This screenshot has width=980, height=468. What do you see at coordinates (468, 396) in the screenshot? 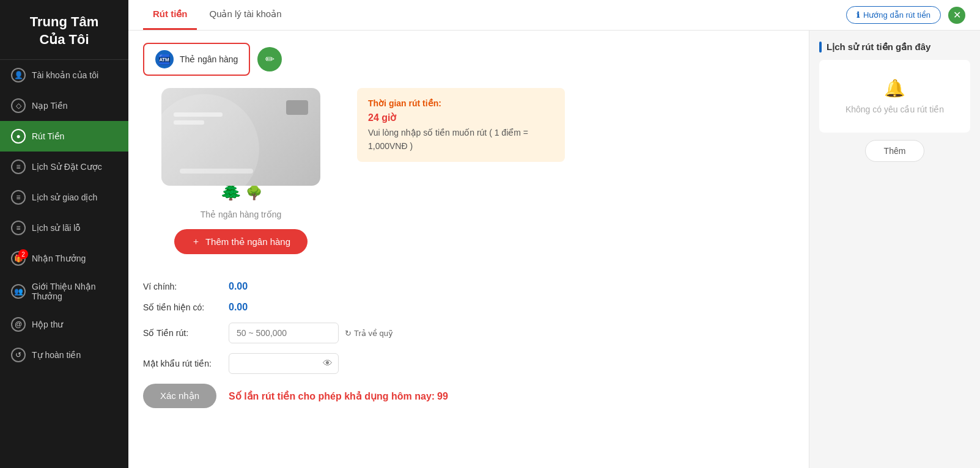
I see `submit-row: Xác nhận Số lần rút tiền cho phép khả dụ…` at bounding box center [468, 396].